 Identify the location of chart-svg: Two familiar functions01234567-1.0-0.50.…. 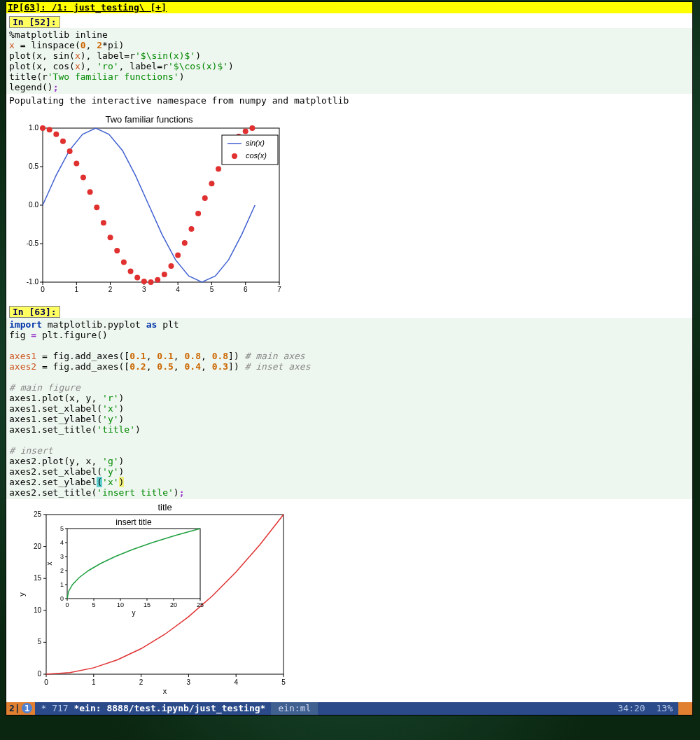
(149, 205).